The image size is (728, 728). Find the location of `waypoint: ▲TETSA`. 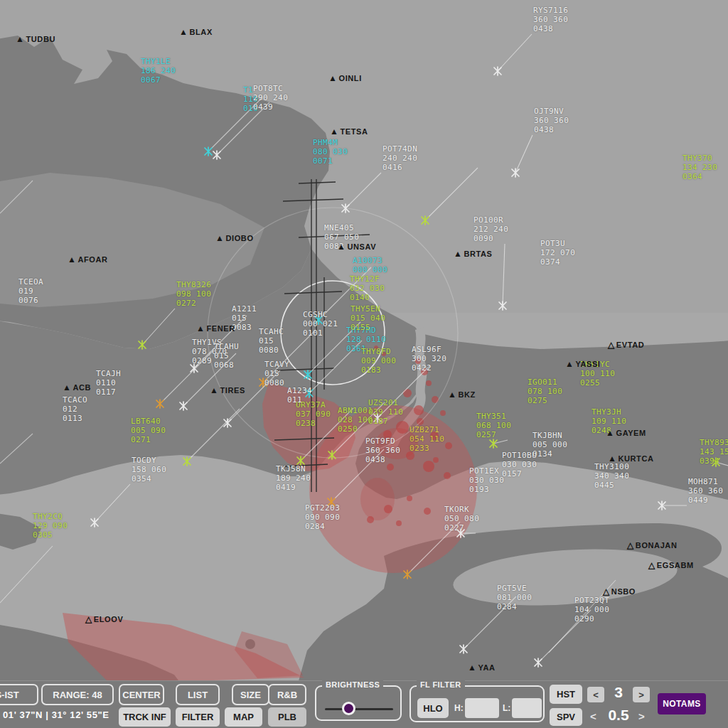

waypoint: ▲TETSA is located at coordinates (349, 132).